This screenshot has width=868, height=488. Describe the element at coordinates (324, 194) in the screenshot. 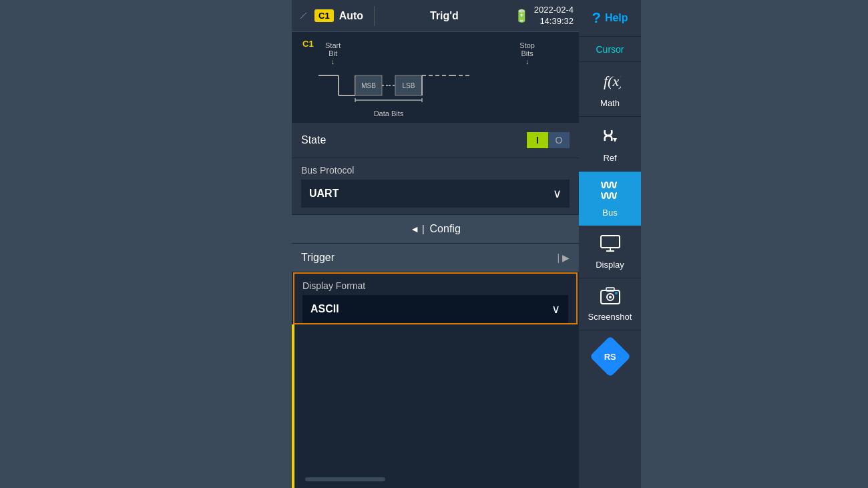

I see `bus-protocol-value: UART` at that location.